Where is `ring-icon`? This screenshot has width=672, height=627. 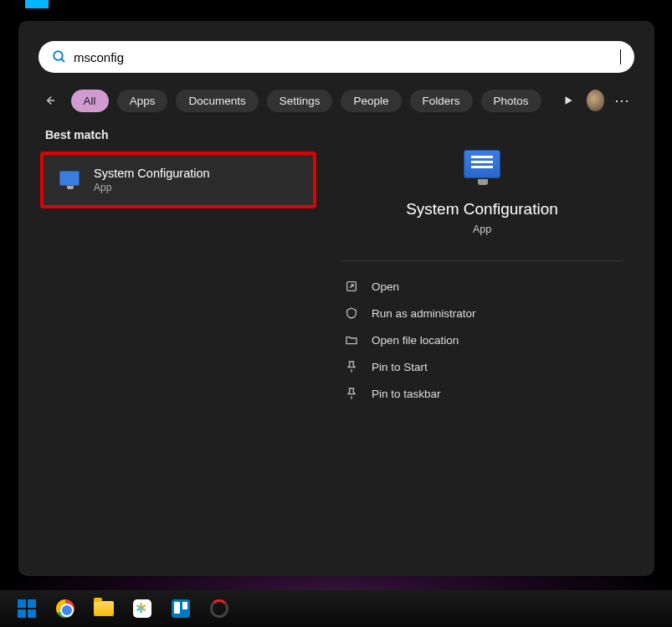
ring-icon is located at coordinates (219, 609).